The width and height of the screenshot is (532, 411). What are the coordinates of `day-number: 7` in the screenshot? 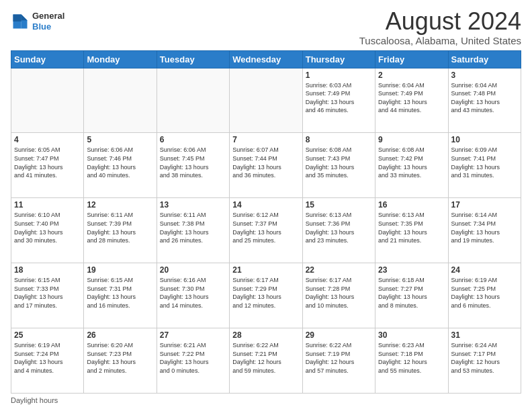 It's located at (266, 140).